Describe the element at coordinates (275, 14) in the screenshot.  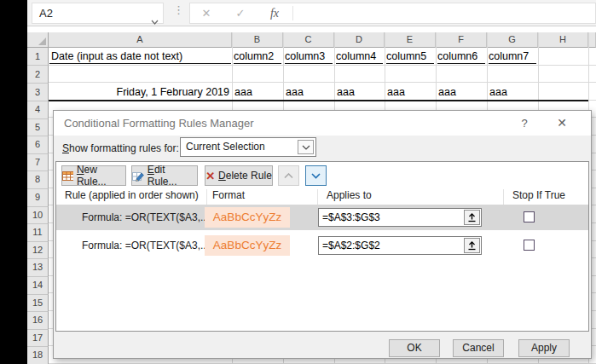
I see `insert-function-icon: fx` at that location.